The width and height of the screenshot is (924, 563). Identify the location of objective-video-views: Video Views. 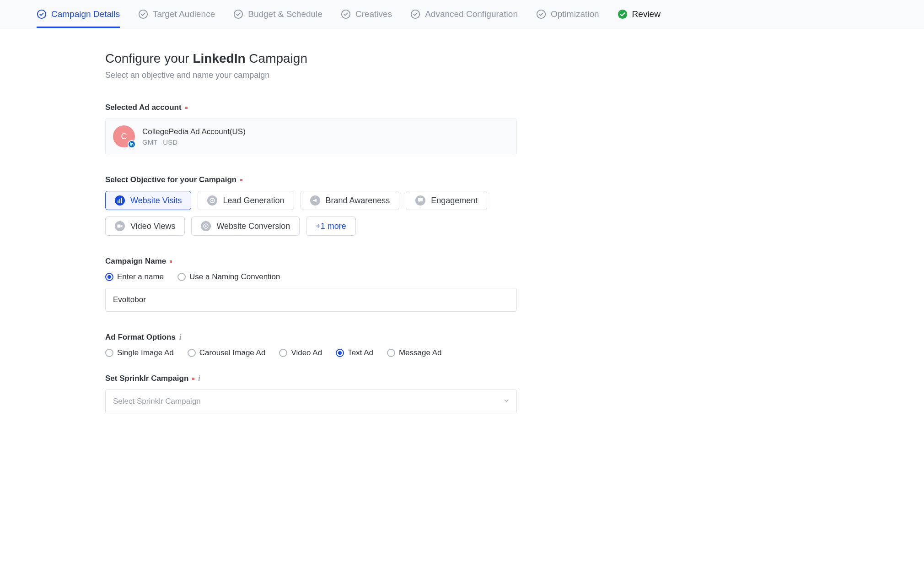
(145, 226).